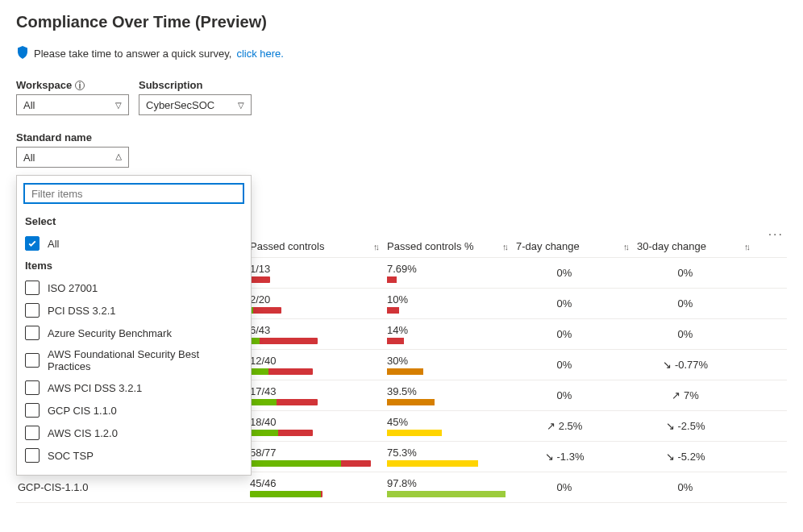 The image size is (803, 532). Describe the element at coordinates (402, 488) in the screenshot. I see `table-row: GCP-CIS-1.1.045/4697.8%0%0%` at that location.